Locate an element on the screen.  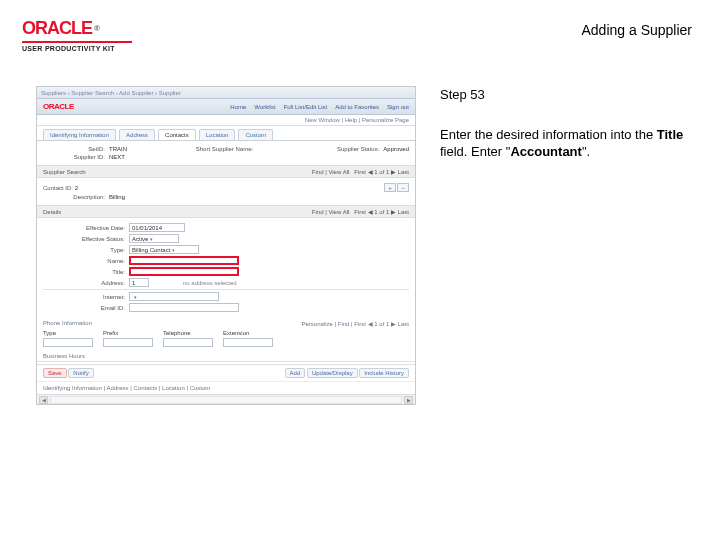
shot-footer: Save Notify Add Update/Display Include H… is located at coordinates (226, 372).